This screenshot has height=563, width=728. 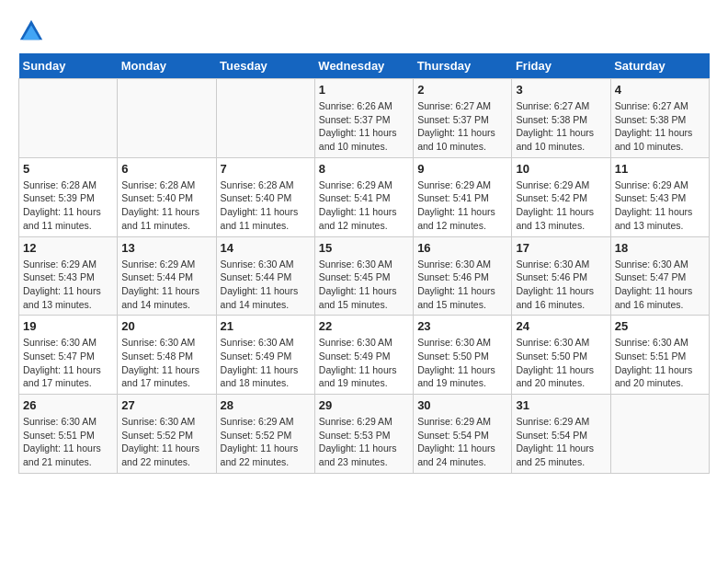 I want to click on day-number: 29, so click(x=364, y=405).